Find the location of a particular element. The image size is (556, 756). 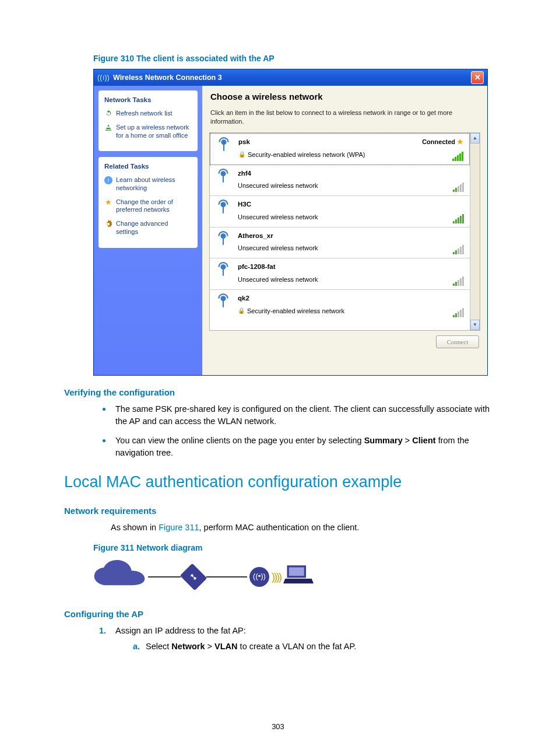

refresh-label: Refresh network list is located at coordinates (145, 114).